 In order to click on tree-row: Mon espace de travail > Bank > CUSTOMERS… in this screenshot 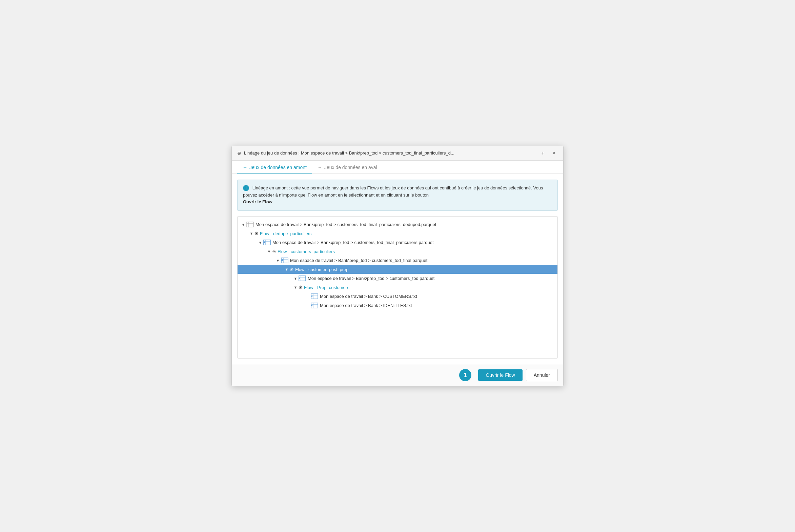, I will do `click(398, 297)`.